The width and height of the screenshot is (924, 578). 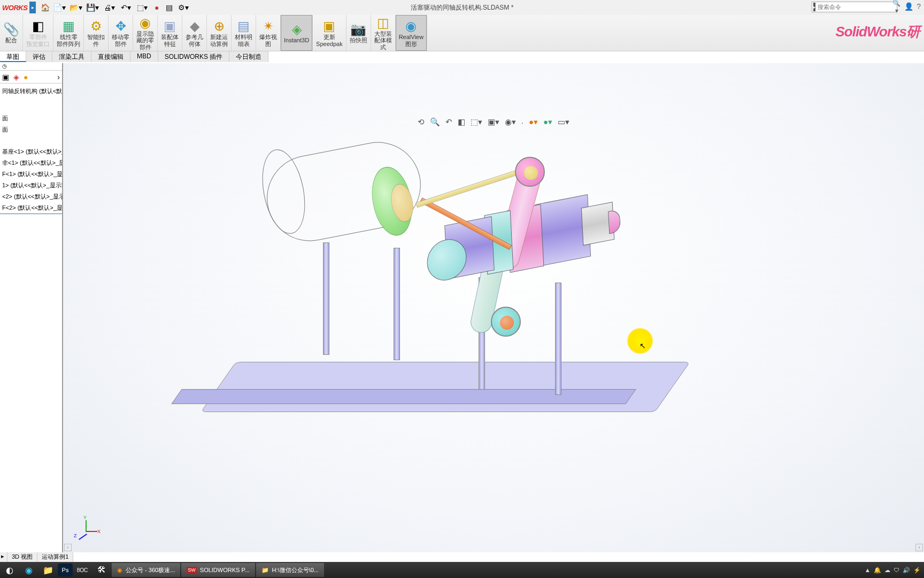 I want to click on select-icon: ⬚▾, so click(x=142, y=7).